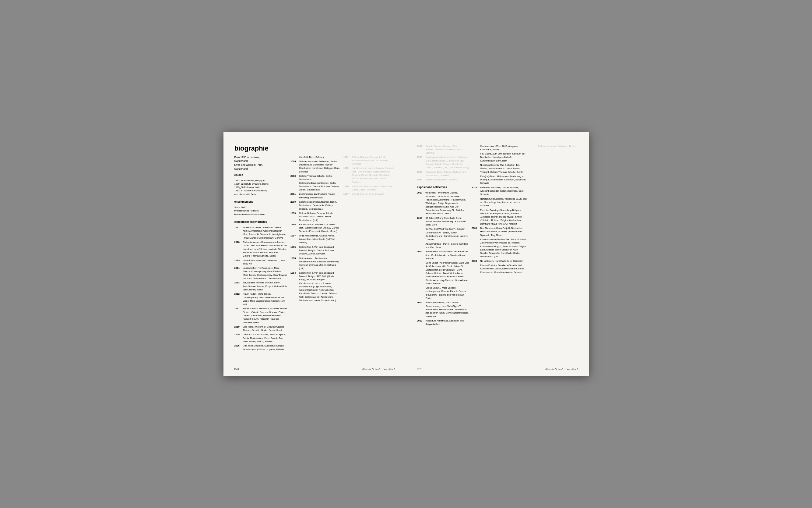  What do you see at coordinates (265, 262) in the screenshot?
I see `entry-desc: Instant Phenomenon - Offsite NYC, New Yo…` at bounding box center [265, 262].